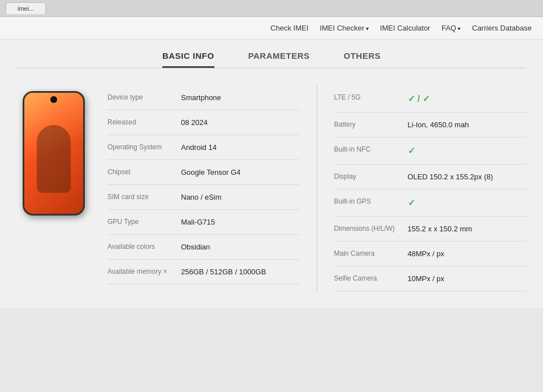  I want to click on spec-row-right-1: BatteryLi-Ion, 4650.0 mah, so click(430, 125).